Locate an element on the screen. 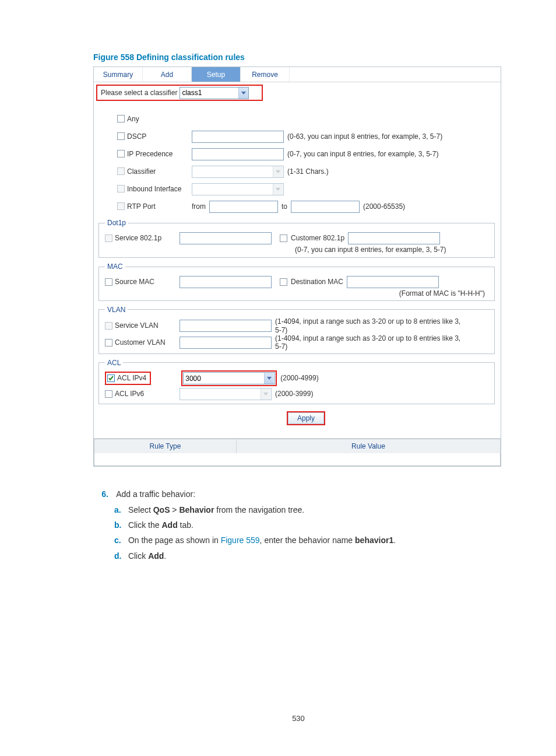  any-checkbox is located at coordinates (121, 119).